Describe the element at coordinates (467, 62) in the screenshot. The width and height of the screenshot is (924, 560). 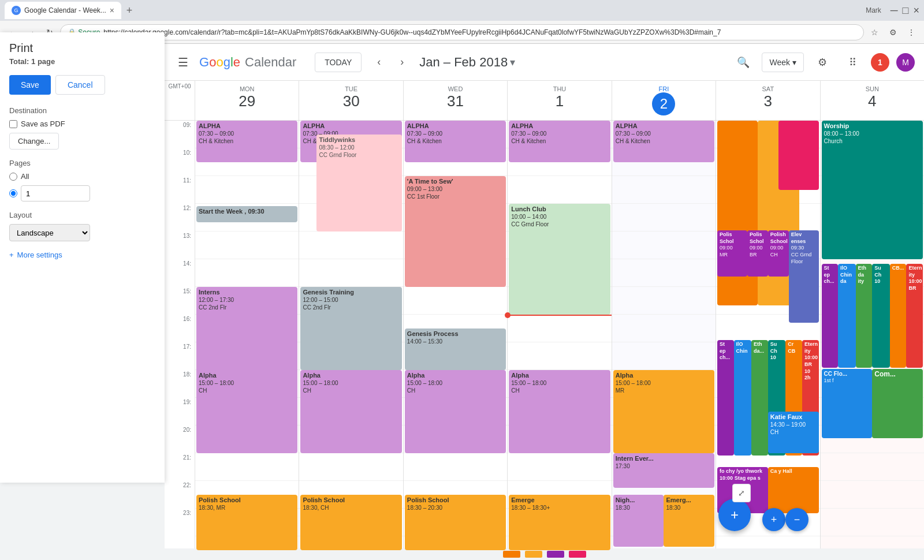
I see `date-range: Jan – Feb 2018 ▾` at that location.